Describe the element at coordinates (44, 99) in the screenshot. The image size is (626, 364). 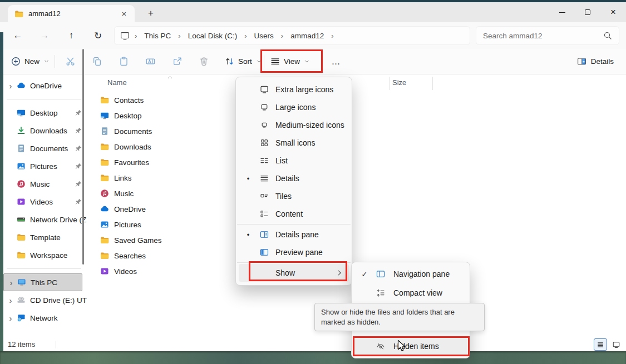
I see `sidebar-divider` at that location.